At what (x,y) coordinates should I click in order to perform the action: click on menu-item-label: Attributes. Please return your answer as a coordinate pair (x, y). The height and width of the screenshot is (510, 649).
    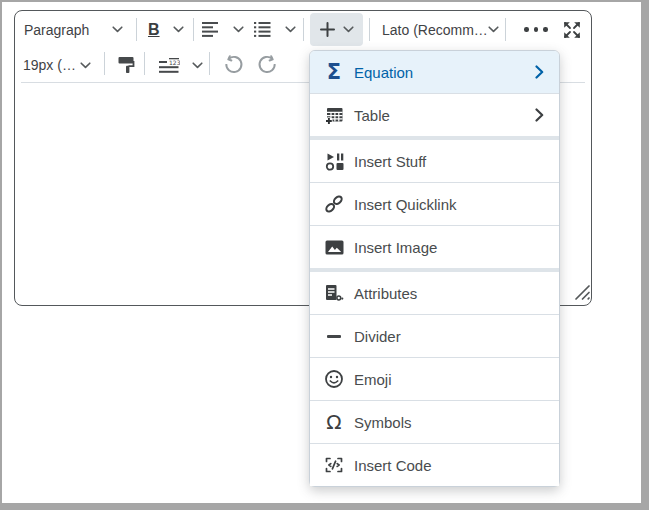
    Looking at the image, I should click on (456, 294).